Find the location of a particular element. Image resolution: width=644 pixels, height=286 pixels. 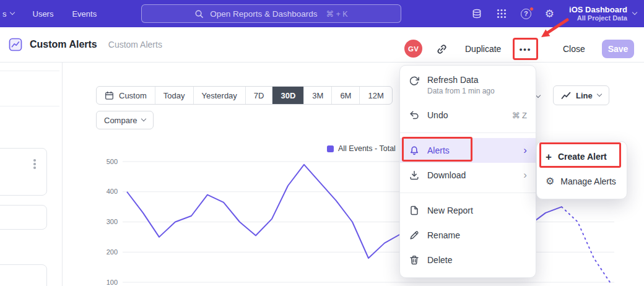

menu-item-sublabel: Data from 1 min ago is located at coordinates (461, 91).